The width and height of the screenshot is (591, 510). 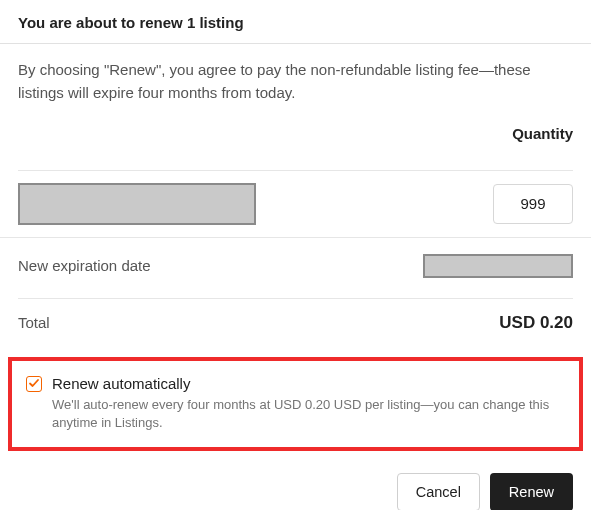 What do you see at coordinates (536, 323) in the screenshot?
I see `total-value: USD 0.20` at bounding box center [536, 323].